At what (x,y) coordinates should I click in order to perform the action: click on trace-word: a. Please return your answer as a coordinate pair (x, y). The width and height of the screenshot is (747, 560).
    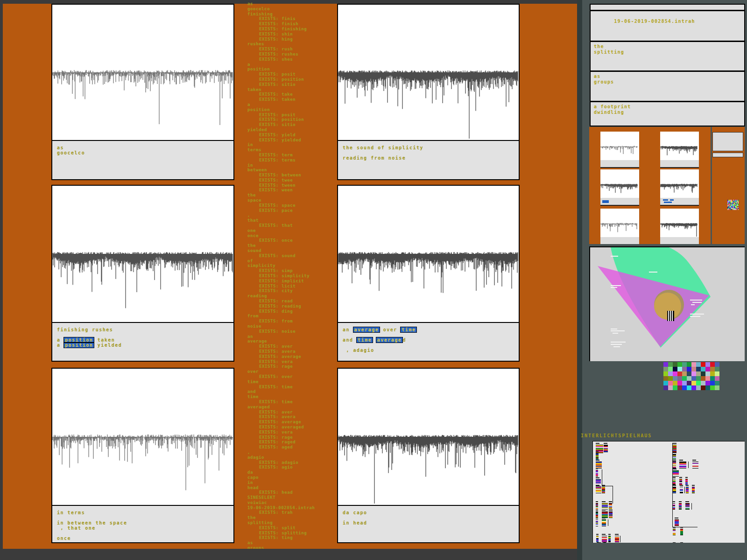
    Looking at the image, I should click on (291, 64).